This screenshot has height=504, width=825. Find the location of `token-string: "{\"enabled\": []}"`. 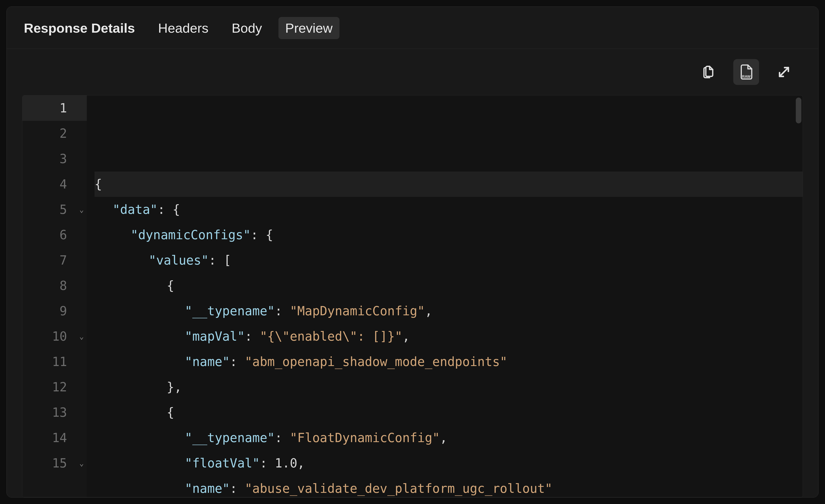

token-string: "{\"enabled\": []}" is located at coordinates (331, 336).